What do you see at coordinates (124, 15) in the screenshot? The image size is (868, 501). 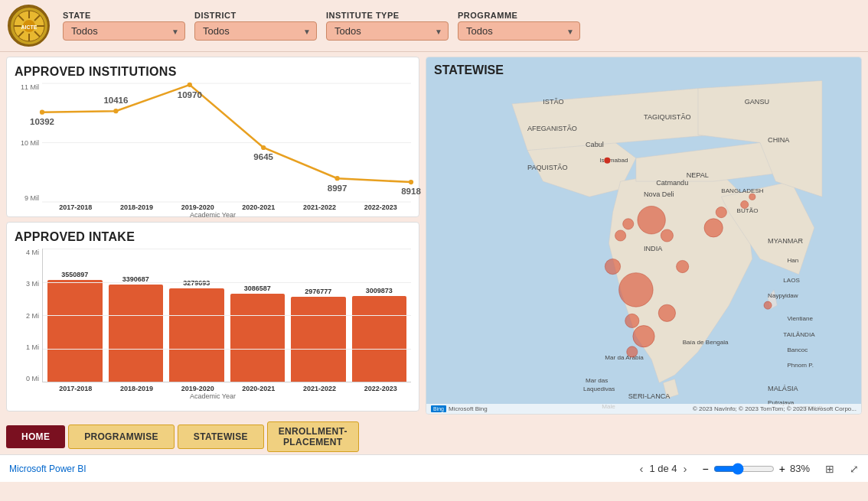 I see `state-filter-label: STATE` at bounding box center [124, 15].